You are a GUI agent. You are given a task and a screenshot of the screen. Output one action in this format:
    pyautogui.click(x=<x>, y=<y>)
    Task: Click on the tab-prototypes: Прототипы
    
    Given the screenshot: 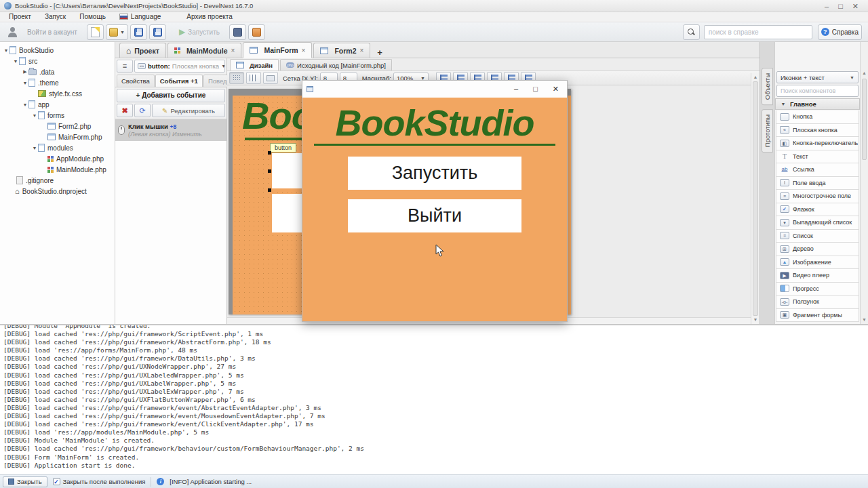 What is the action you would take?
    pyautogui.click(x=768, y=131)
    